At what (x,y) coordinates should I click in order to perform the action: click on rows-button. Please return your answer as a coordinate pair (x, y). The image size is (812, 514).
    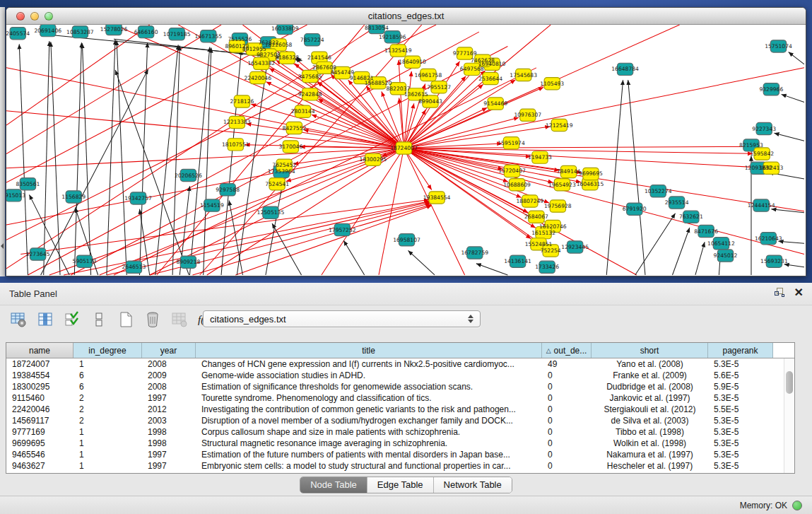
    Looking at the image, I should click on (99, 320).